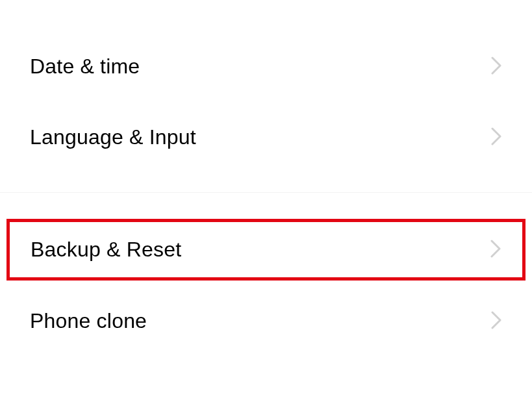 The height and width of the screenshot is (400, 532). I want to click on settings-item-label: Backup & Reset, so click(106, 249).